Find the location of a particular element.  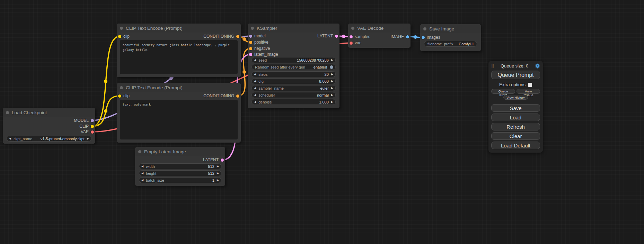

node-title-bar: Empty Latent Image is located at coordinates (180, 152).